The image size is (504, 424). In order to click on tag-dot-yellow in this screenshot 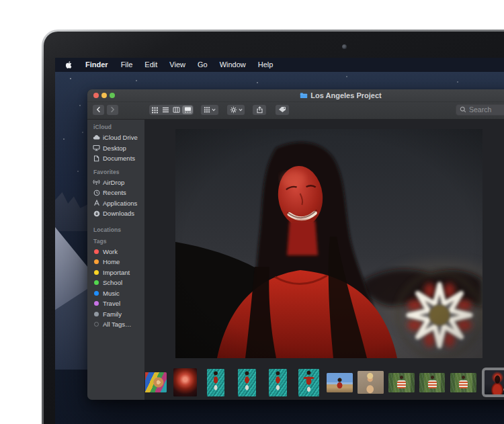, I will do `click(97, 273)`.